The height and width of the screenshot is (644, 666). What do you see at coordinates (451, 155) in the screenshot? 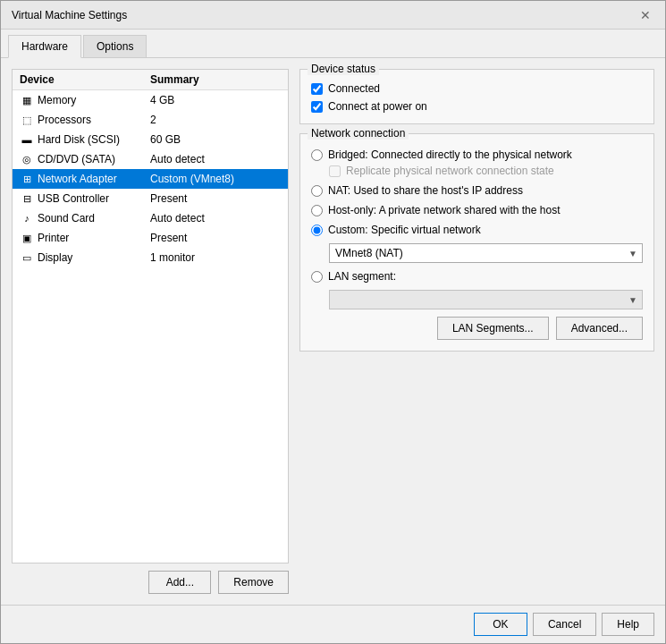
I see `bridged-label: Bridged: Connected directly to the physi…` at bounding box center [451, 155].